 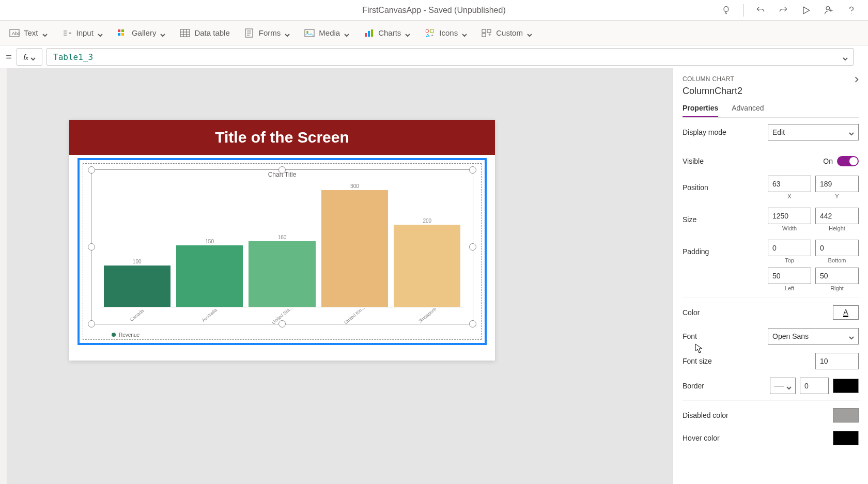 I want to click on fontsize-label: Font size, so click(x=749, y=361).